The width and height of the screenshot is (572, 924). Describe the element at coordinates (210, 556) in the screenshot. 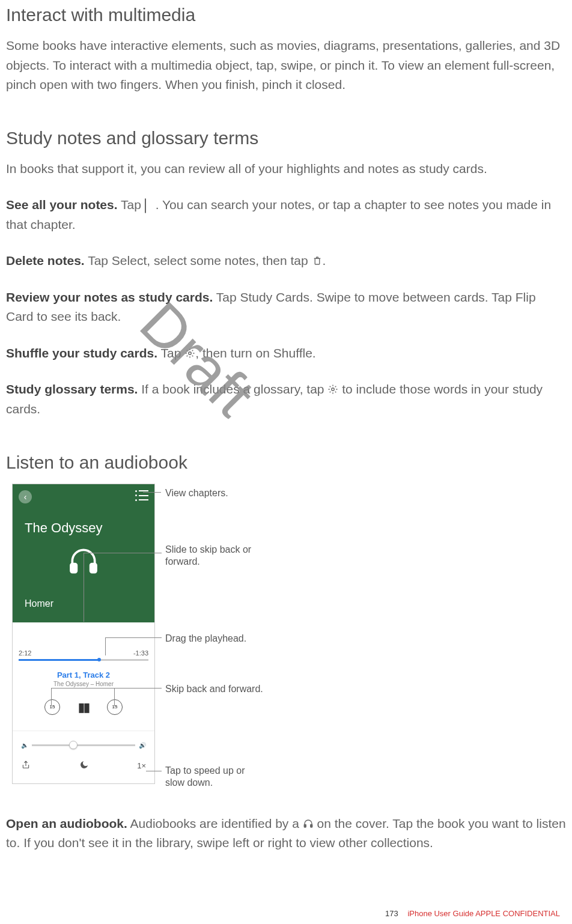

I see `callout-slide: Slide to skip back or forward.` at that location.